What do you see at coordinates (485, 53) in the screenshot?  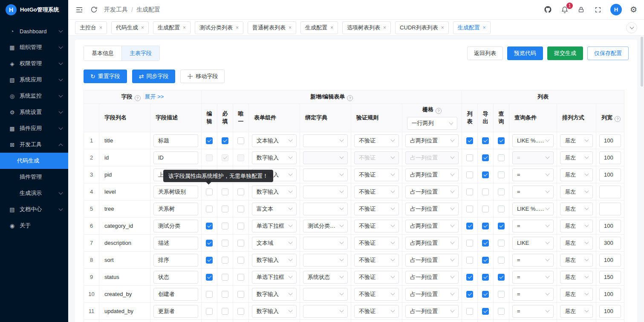 I see `back-to-list-button: 返回列表` at bounding box center [485, 53].